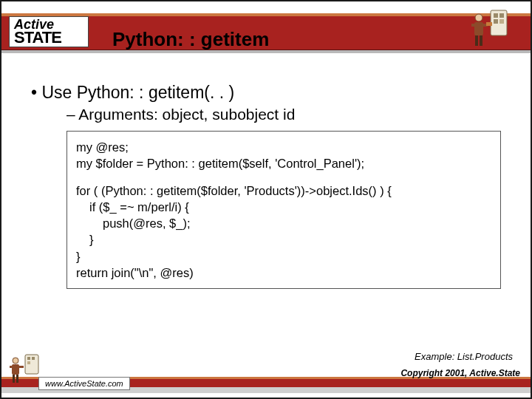 The height and width of the screenshot is (399, 532). Describe the element at coordinates (51, 38) in the screenshot. I see `logo-text-bottom: STATE` at that location.